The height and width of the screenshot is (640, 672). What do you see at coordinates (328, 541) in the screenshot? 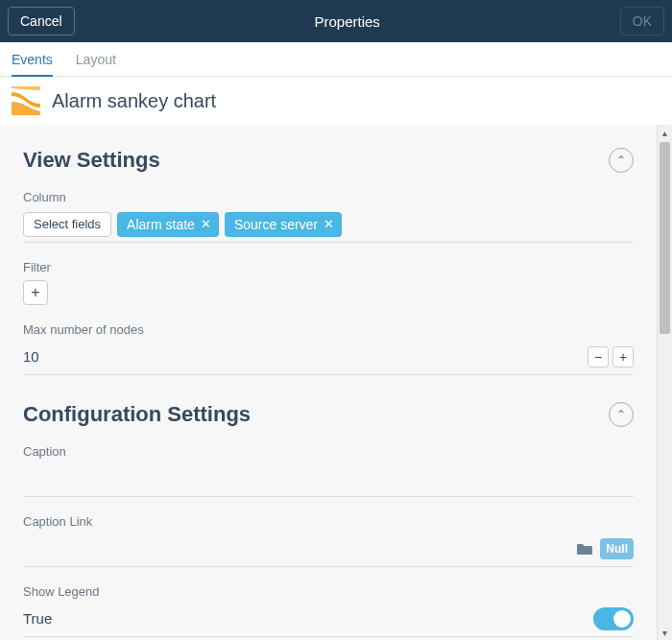
I see `caption-link-field: Caption Link Null` at bounding box center [328, 541].